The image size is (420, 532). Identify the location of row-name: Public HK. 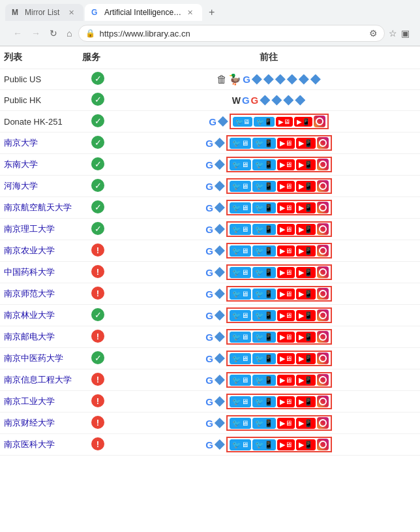
(39, 101).